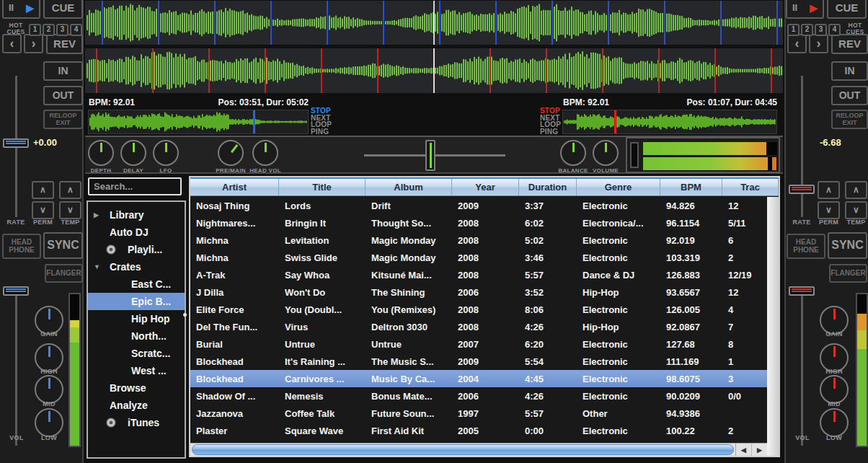 This screenshot has height=463, width=868. Describe the element at coordinates (136, 284) in the screenshot. I see `sidebar-item-east-c: East C...` at that location.